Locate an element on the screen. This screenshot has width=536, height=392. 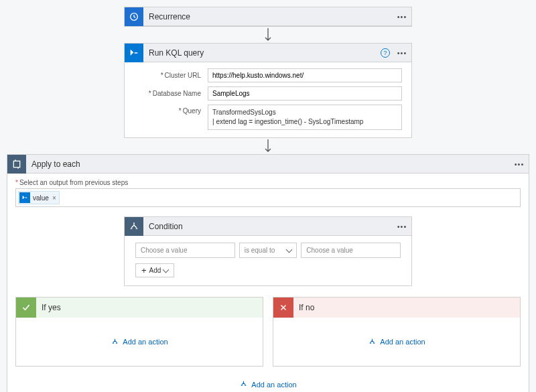
cluster-url-label: Cluster URL is located at coordinates (171, 75).